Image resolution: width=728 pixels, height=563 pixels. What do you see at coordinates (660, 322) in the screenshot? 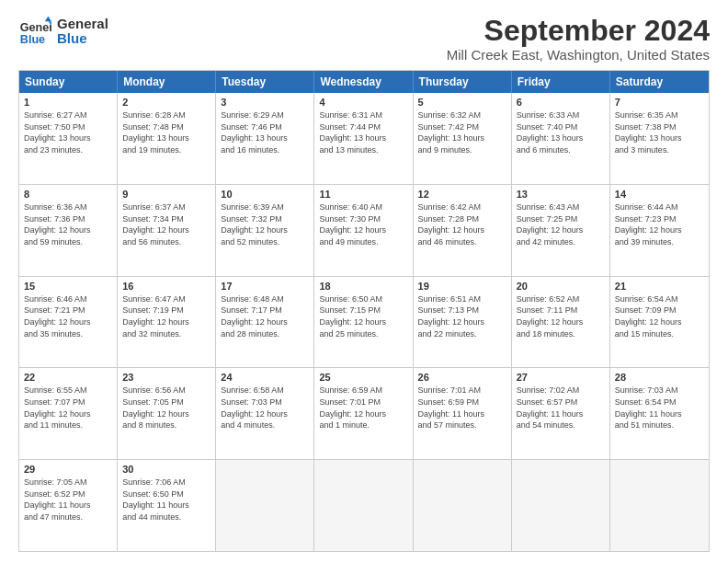
I see `calendar-cell: 21Sunrise: 6:54 AM Sunset: 7:09 PM Dayli…` at bounding box center [660, 322].